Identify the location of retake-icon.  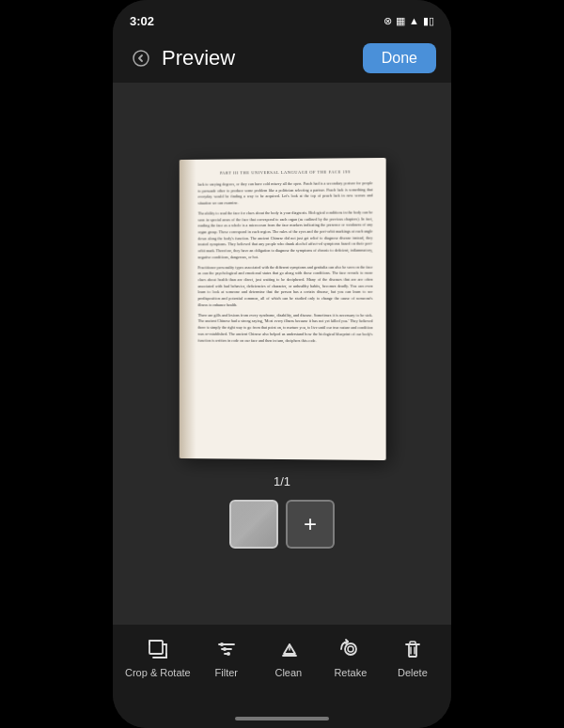
(351, 649).